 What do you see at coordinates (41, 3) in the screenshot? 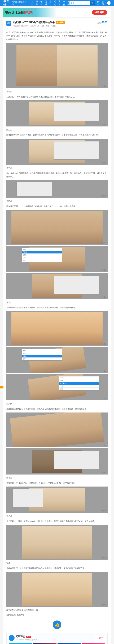
I see `nav-tutorial: 教程` at bounding box center [41, 3].